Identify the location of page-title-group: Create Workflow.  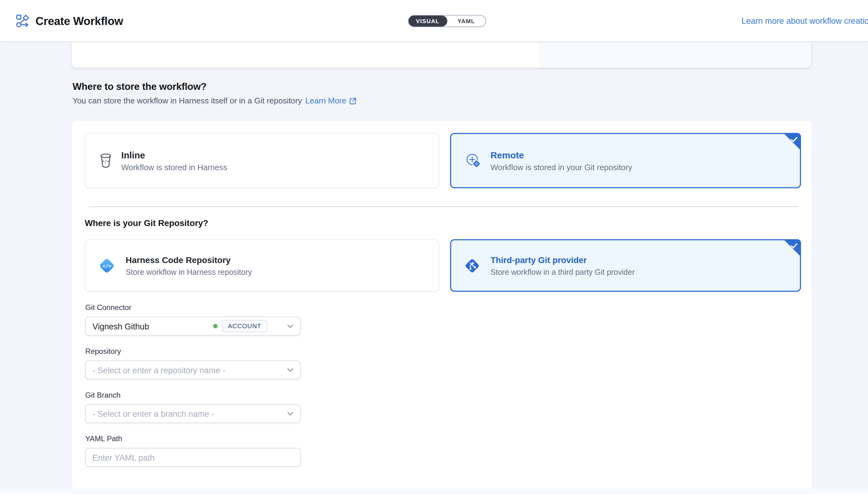
(69, 21).